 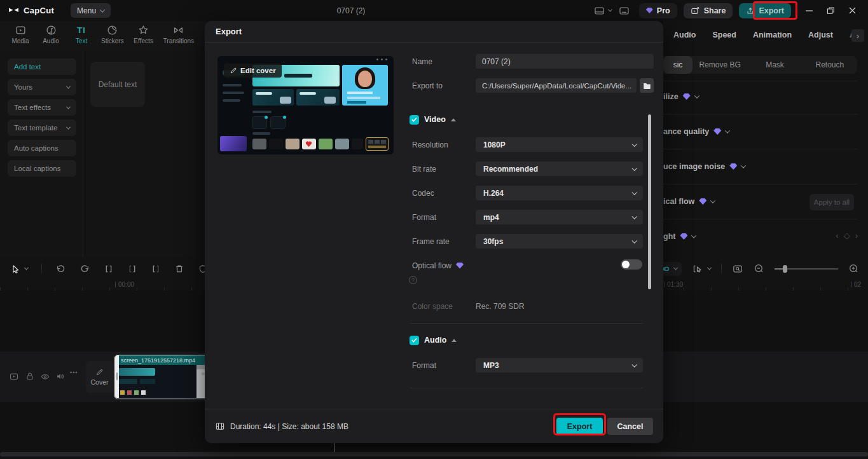 I want to click on delete-left-icon, so click(x=132, y=269).